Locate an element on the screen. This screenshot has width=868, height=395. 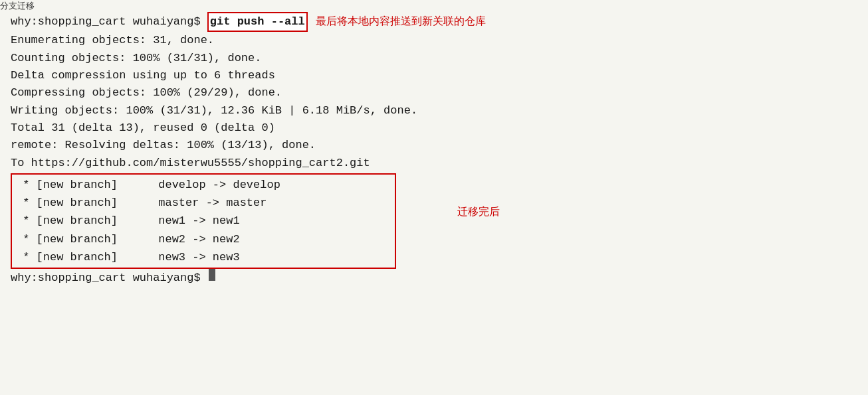
migration-annotation: 迁移完后 is located at coordinates (479, 211).